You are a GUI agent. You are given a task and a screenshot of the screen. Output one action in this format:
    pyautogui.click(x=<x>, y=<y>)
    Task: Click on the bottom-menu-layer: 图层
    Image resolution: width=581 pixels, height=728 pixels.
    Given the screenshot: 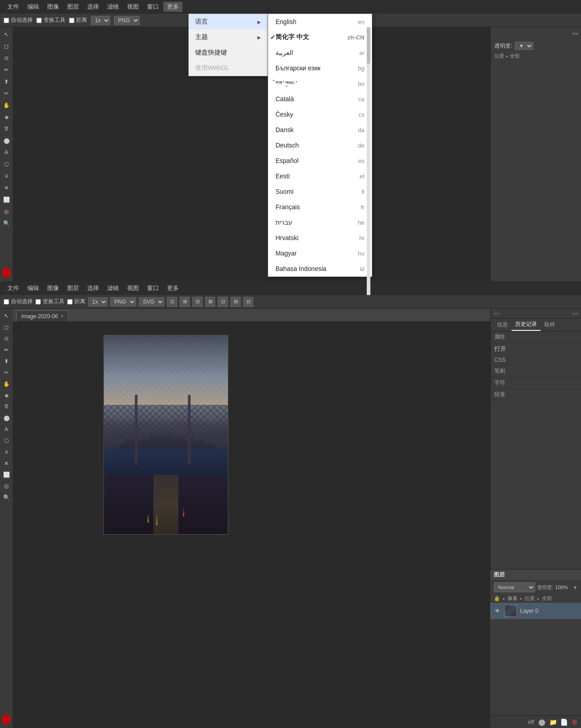 What is the action you would take?
    pyautogui.click(x=73, y=288)
    